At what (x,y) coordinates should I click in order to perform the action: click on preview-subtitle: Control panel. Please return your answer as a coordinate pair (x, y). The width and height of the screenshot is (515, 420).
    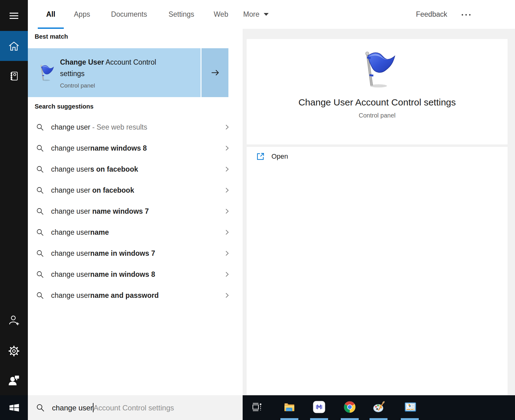
    Looking at the image, I should click on (377, 116).